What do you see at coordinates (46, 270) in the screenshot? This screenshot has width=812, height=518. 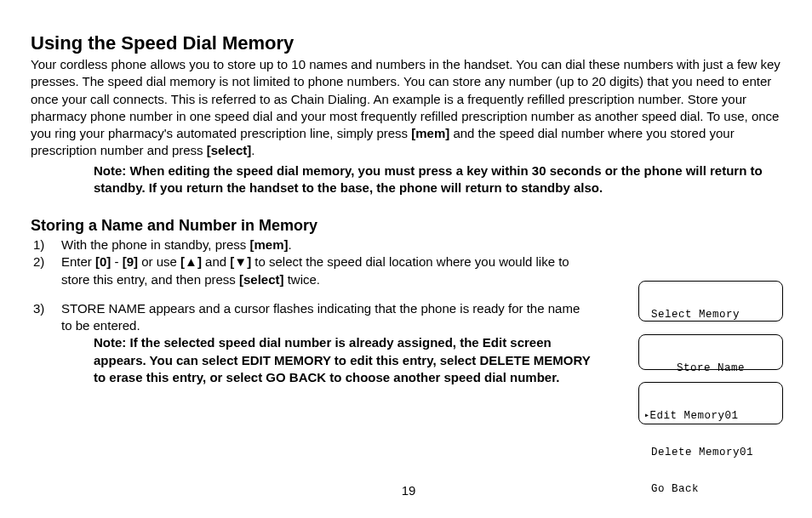 I see `step-number: 2)` at bounding box center [46, 270].